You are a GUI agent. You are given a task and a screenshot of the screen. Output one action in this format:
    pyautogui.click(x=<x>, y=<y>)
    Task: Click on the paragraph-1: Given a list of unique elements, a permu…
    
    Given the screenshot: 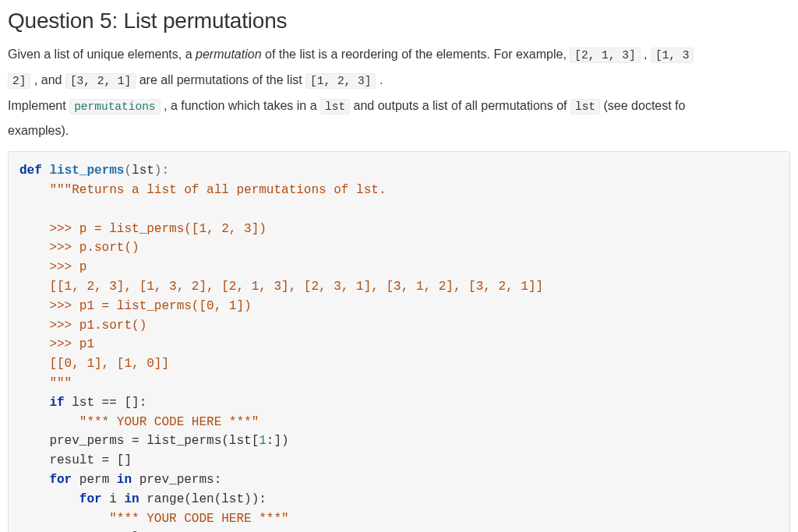 What is the action you would take?
    pyautogui.click(x=399, y=55)
    